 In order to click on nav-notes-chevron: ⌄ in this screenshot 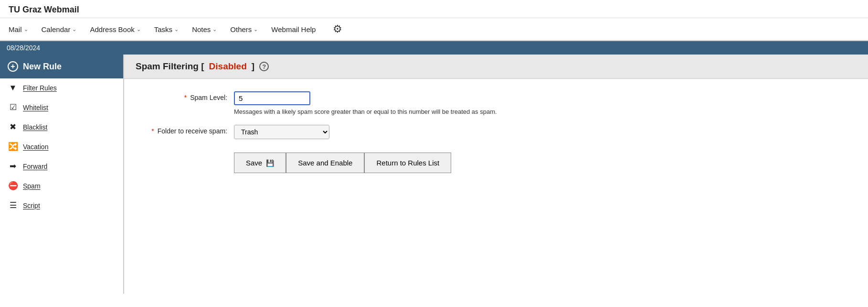, I will do `click(215, 30)`.